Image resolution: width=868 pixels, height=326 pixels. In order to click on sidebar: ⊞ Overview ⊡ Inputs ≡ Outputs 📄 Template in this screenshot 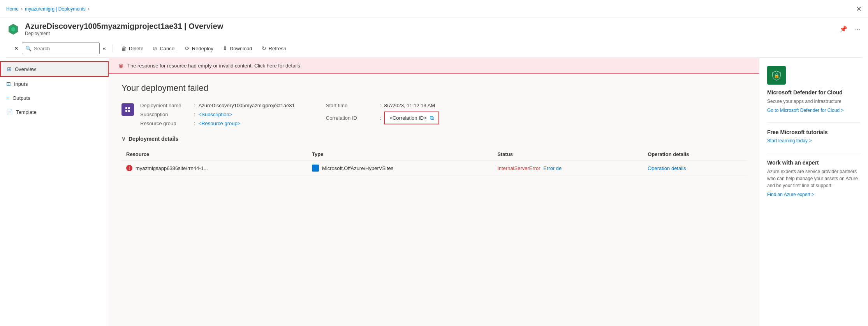, I will do `click(55, 192)`.